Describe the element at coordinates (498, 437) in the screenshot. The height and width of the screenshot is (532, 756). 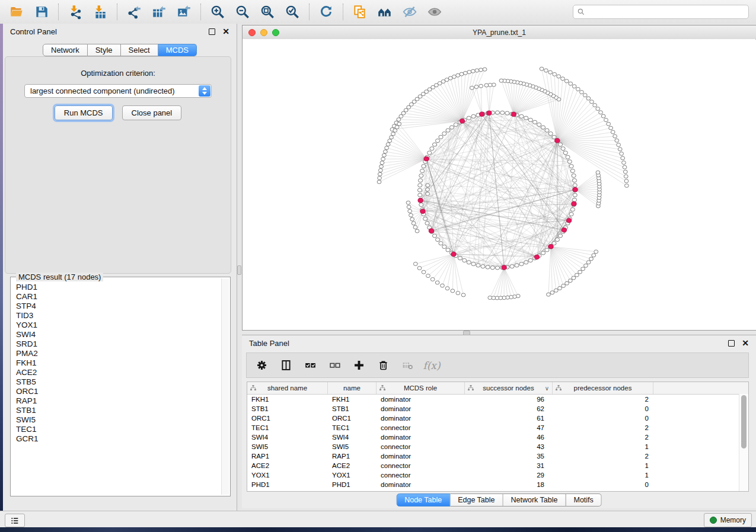
I see `table-row: SWI4SWI4dominator462` at that location.